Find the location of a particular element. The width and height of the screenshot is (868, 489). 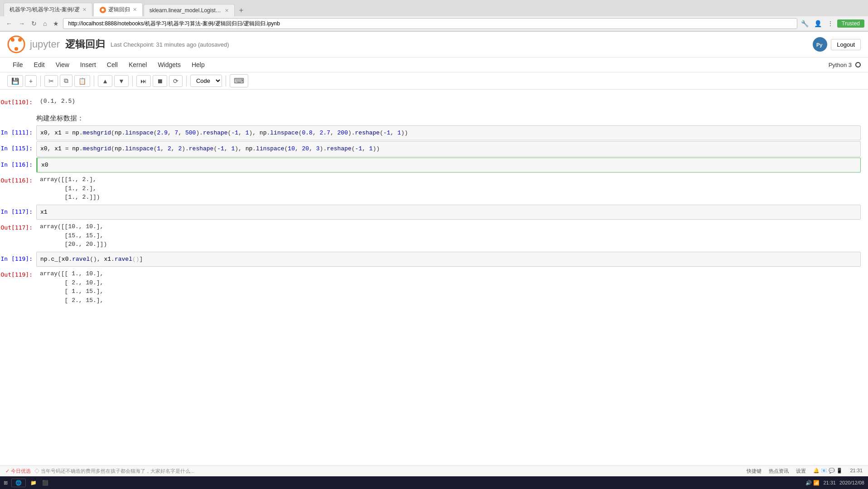

browser-taskbar-icon: 🌐 is located at coordinates (19, 483).